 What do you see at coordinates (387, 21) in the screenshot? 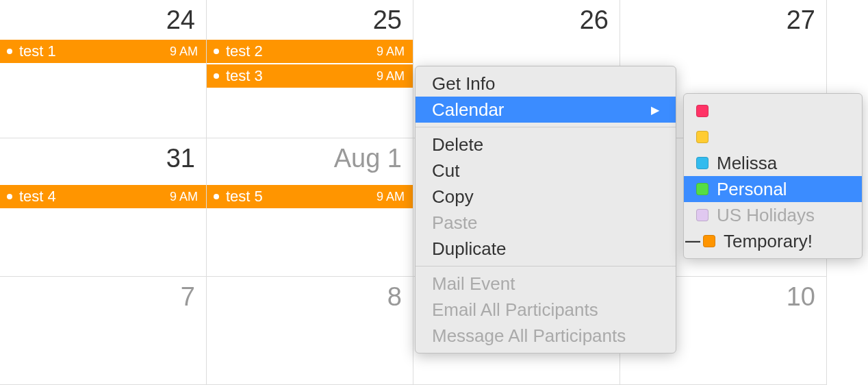
I see `day-number: 25` at bounding box center [387, 21].